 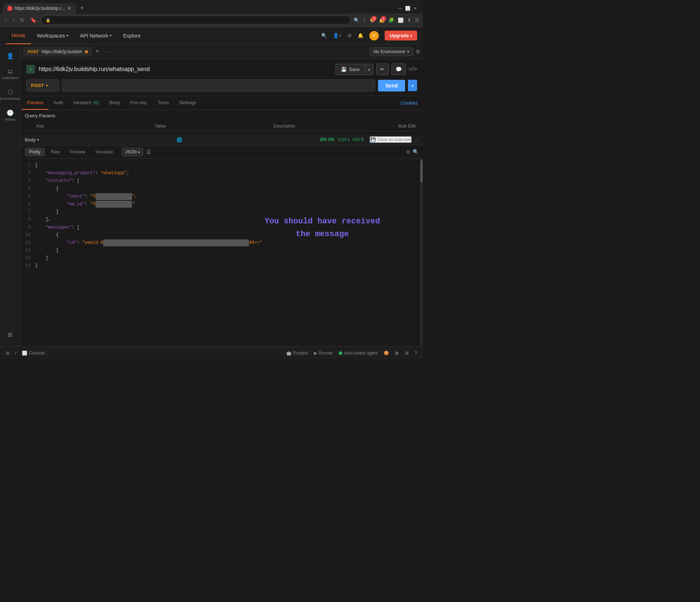 I want to click on address-bar: 🔒 interstellar-sunset-351942.postman.co/…, so click(x=196, y=20).